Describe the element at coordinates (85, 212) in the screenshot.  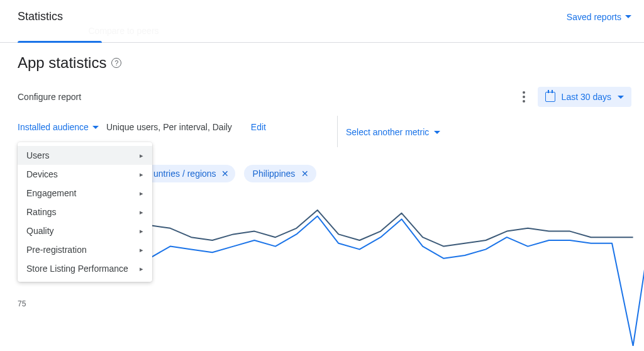
I see `menu-item-ratings: Ratings ▸` at that location.